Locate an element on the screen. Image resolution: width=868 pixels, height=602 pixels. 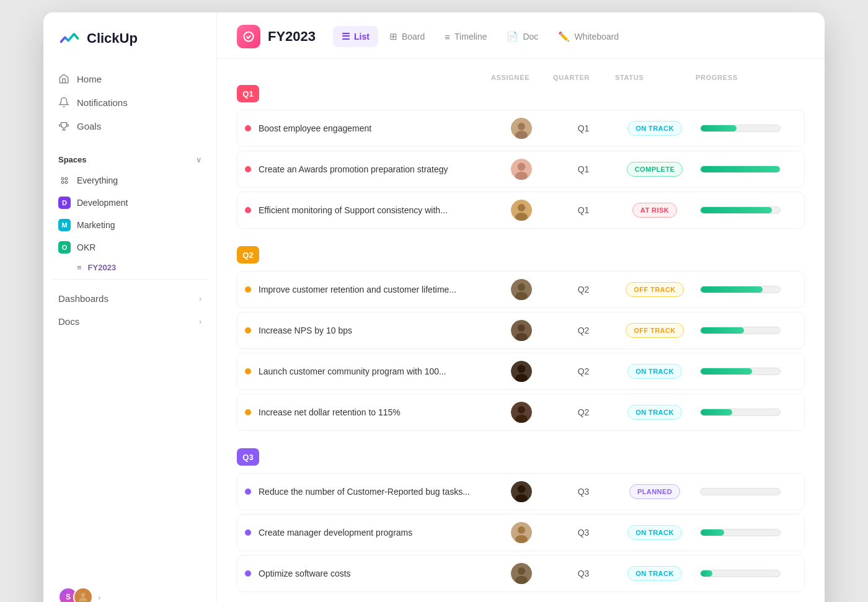
table-row: Launch customer community program with 1… is located at coordinates (521, 371).